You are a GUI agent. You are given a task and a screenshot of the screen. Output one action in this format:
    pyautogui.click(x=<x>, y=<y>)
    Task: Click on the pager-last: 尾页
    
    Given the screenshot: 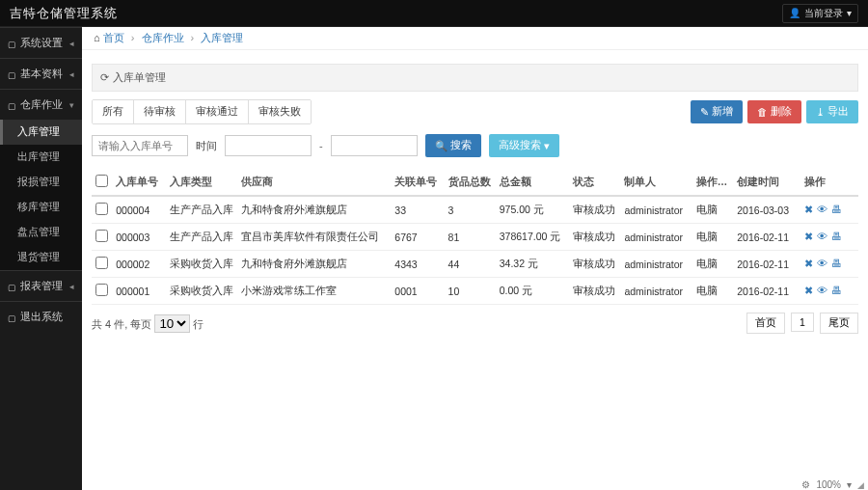 What is the action you would take?
    pyautogui.click(x=839, y=323)
    